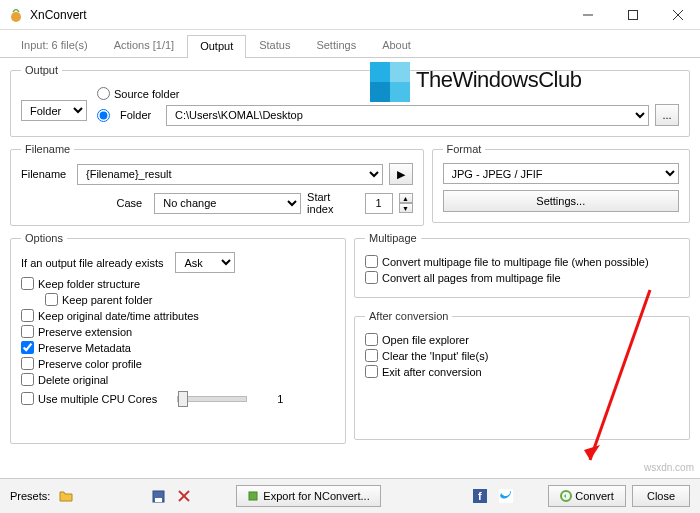 This screenshot has height=513, width=700. What do you see at coordinates (406, 198) in the screenshot?
I see `start-index-up: ▲` at bounding box center [406, 198].